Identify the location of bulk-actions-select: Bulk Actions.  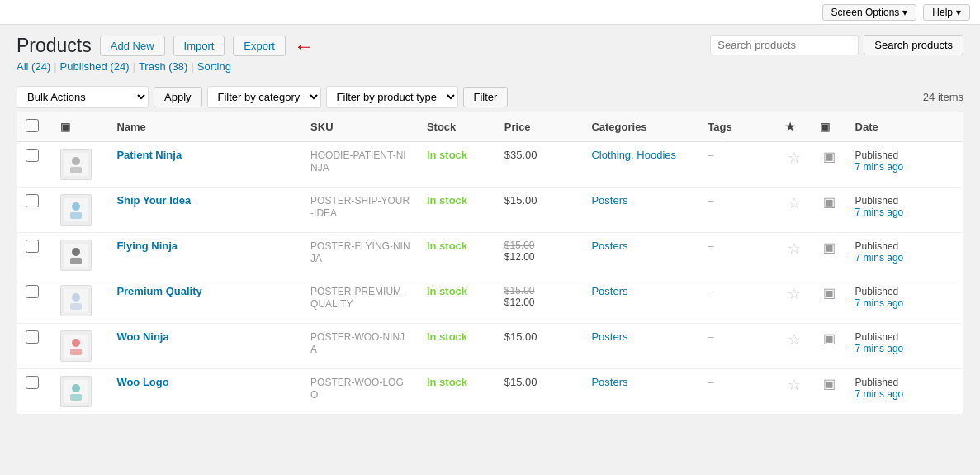
(83, 97).